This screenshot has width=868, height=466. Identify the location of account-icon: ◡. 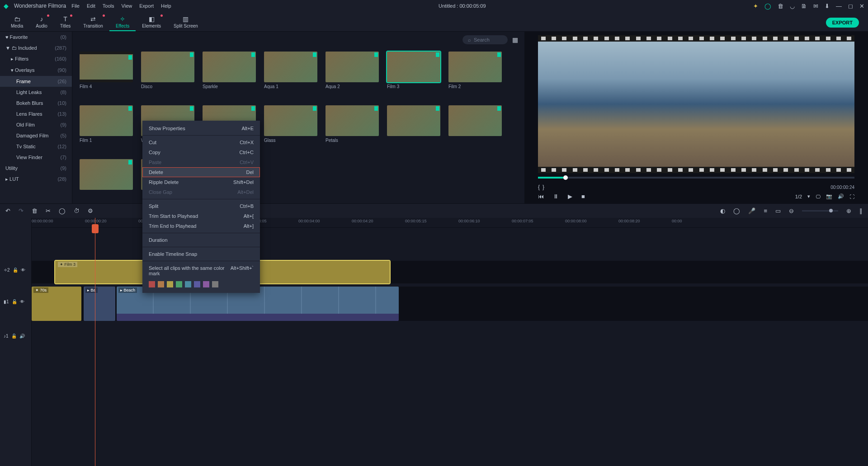
(792, 6).